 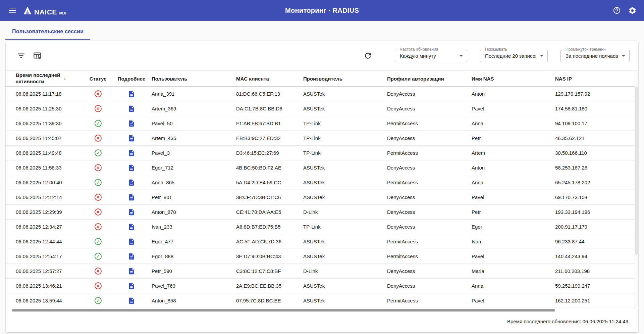 I want to click on cell-last-activity: 06.06.2025 13:59:44, so click(x=50, y=301).